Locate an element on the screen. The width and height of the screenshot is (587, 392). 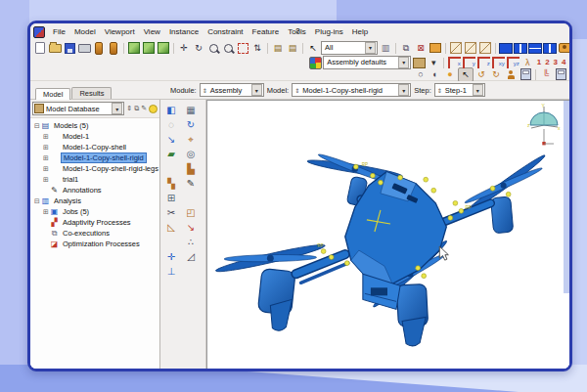
print-icon is located at coordinates (84, 49).